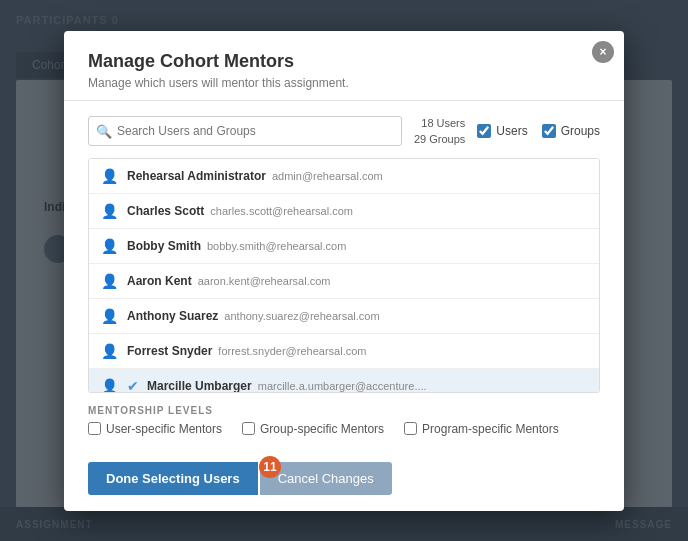  What do you see at coordinates (302, 316) in the screenshot?
I see `user-email: anthony.suarez@rehearsal.com` at bounding box center [302, 316].